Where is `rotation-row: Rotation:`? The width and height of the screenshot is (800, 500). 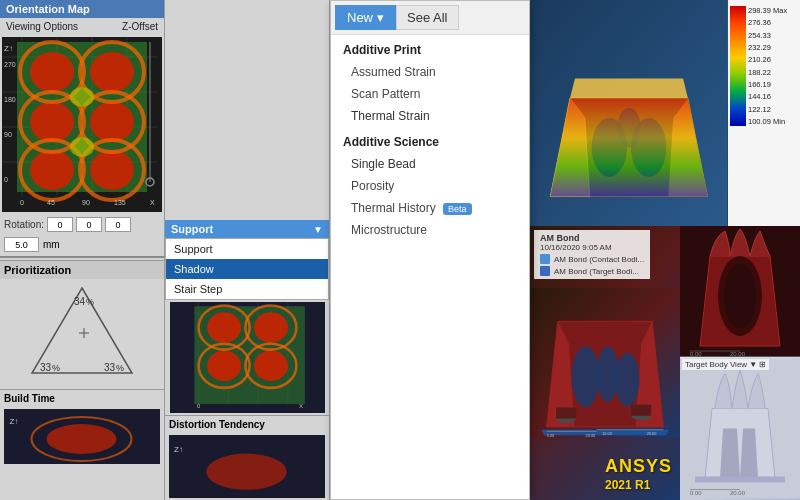 rotation-row: Rotation: is located at coordinates (82, 224).